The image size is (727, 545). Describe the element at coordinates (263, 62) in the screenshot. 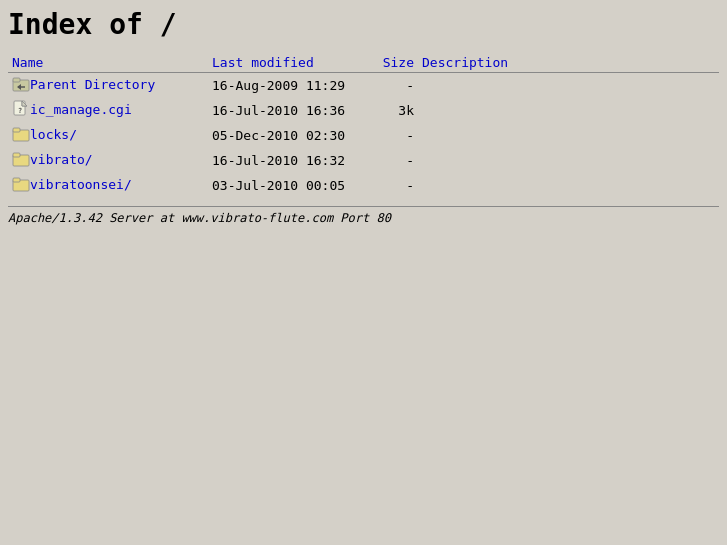

I see `header-lastmod-link: Last modified` at that location.